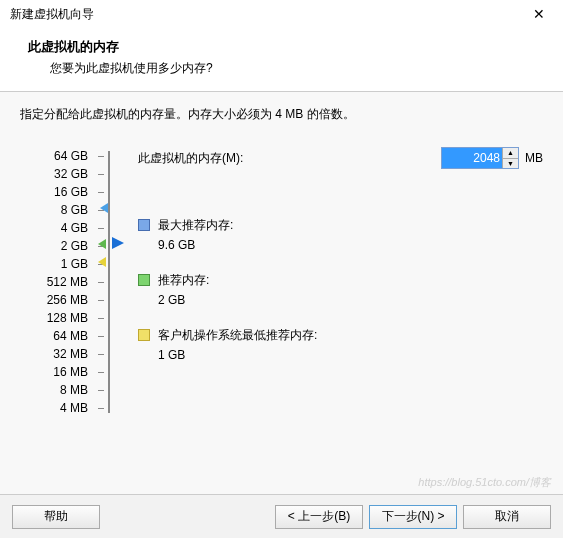 Image resolution: width=563 pixels, height=538 pixels. I want to click on memory-input-wrap: ▲ ▼, so click(480, 158).